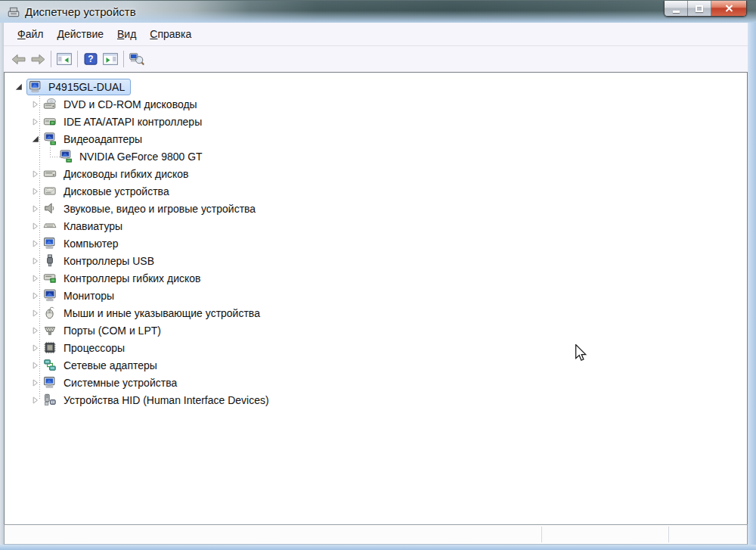  Describe the element at coordinates (729, 8) in the screenshot. I see `close-button` at that location.